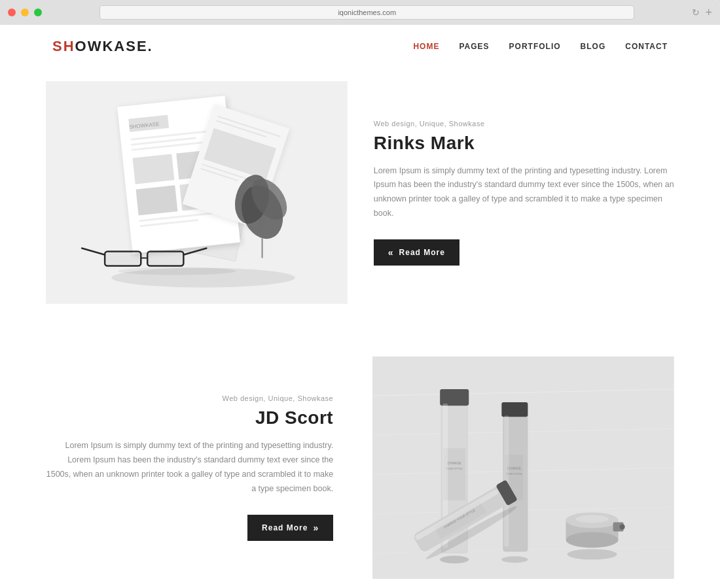  Describe the element at coordinates (360, 46) in the screenshot. I see `site-header: SHOWKASE. HOME PAGES PORTFOLIO BLOG CONT…` at that location.